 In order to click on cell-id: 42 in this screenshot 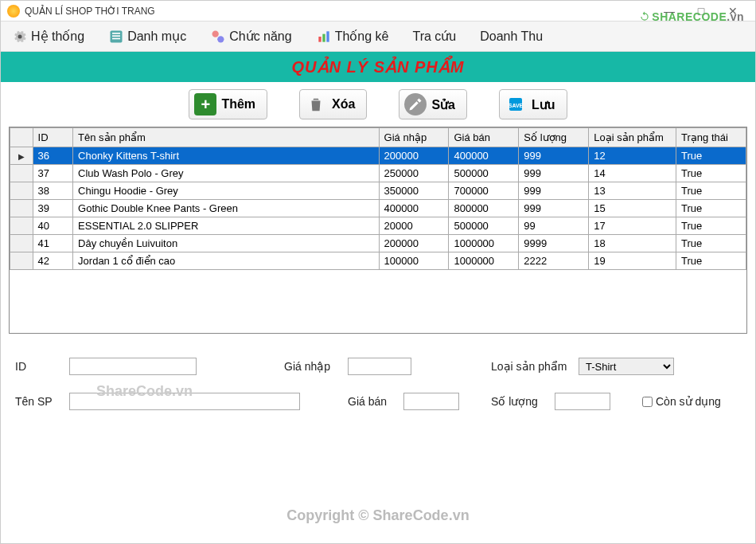, I will do `click(53, 261)`.